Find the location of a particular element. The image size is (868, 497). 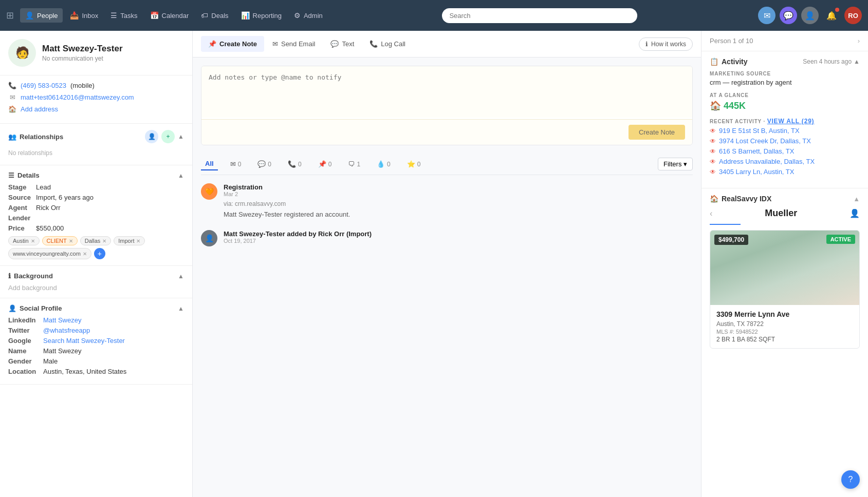

email-link: matt+test06142016@mattswezey.com is located at coordinates (77, 98).